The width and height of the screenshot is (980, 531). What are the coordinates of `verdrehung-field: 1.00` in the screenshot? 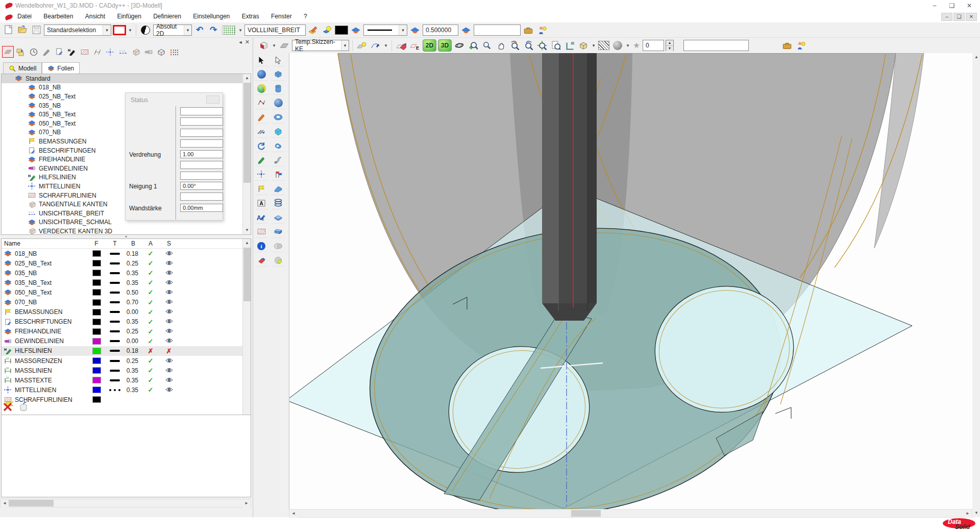 It's located at (202, 154).